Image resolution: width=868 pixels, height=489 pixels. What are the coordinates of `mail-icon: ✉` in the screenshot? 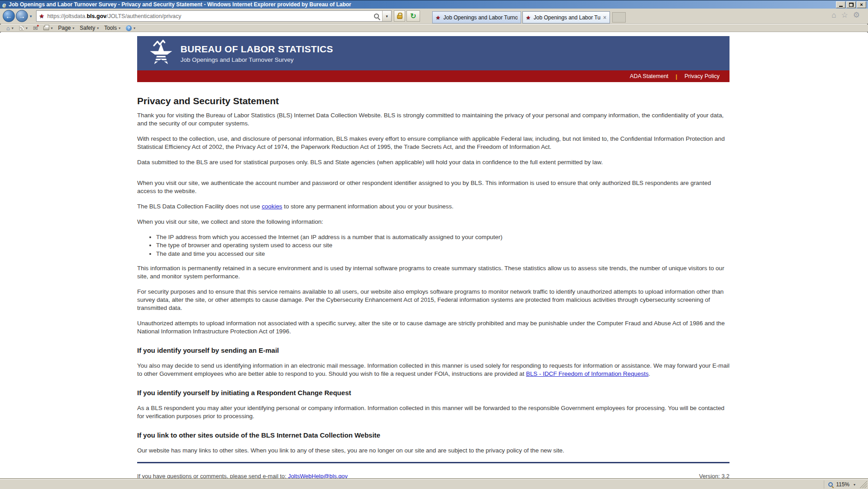 It's located at (35, 28).